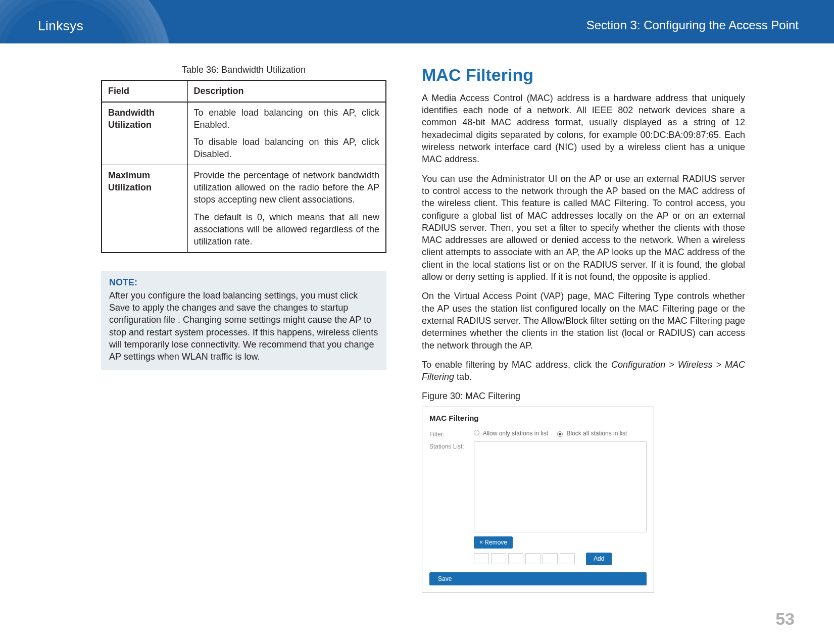  Describe the element at coordinates (463, 377) in the screenshot. I see `enable-instruction-text: tab.` at that location.